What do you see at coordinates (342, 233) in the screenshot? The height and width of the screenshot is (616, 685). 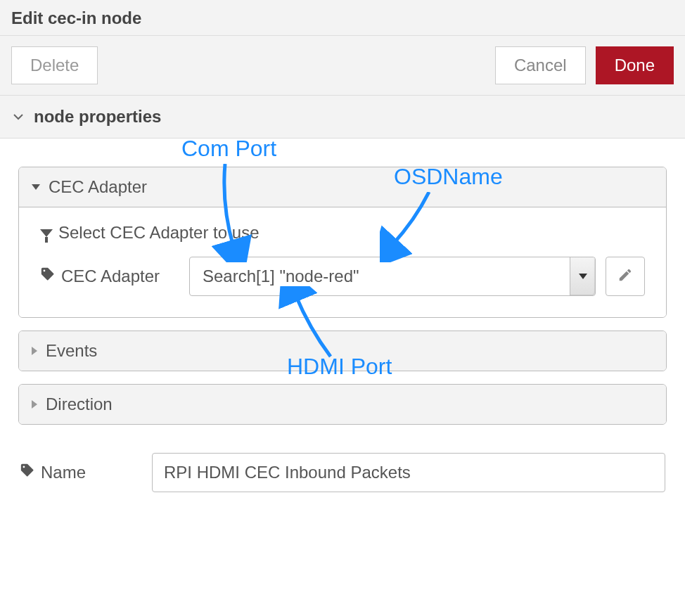 I see `help-text-row: Select CEC Adapter to use` at bounding box center [342, 233].